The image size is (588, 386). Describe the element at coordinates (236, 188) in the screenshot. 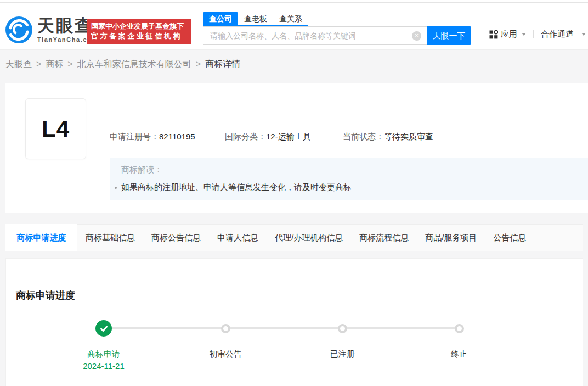

I see `insight-text: 如果商标的注册地址、申请人等信息发生变化，请及时变更商标` at that location.